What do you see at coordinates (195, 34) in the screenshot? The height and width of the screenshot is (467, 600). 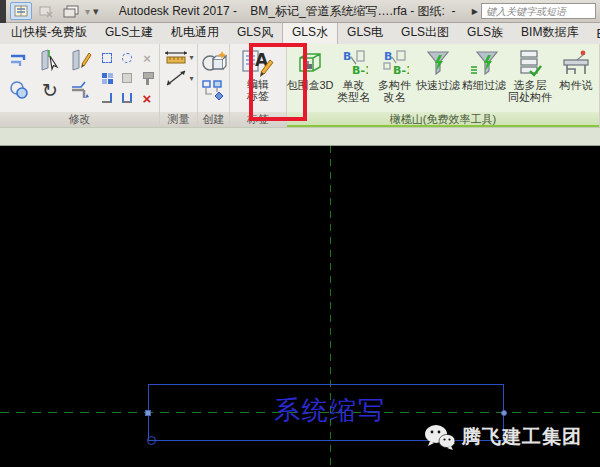 I see `tab-jidian-tongyong: 机电通用` at bounding box center [195, 34].